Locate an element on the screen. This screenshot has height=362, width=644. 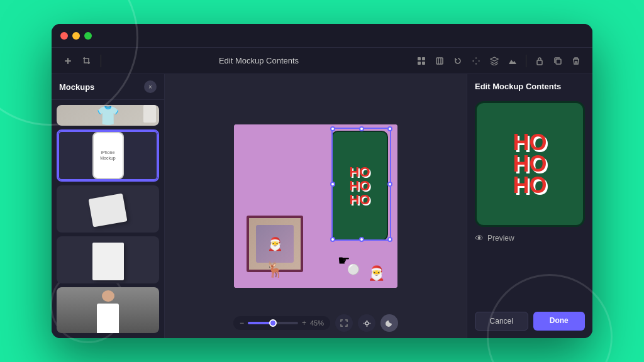
phone-outline: iPhoneMockup is located at coordinates (108, 156).